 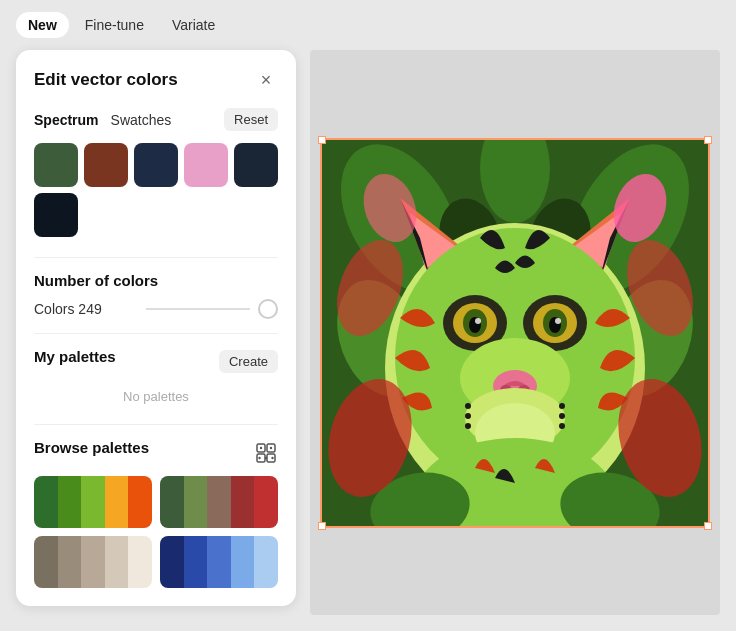 What do you see at coordinates (156, 296) in the screenshot?
I see `number-of-colors-section: Number of colors Colors 249` at bounding box center [156, 296].